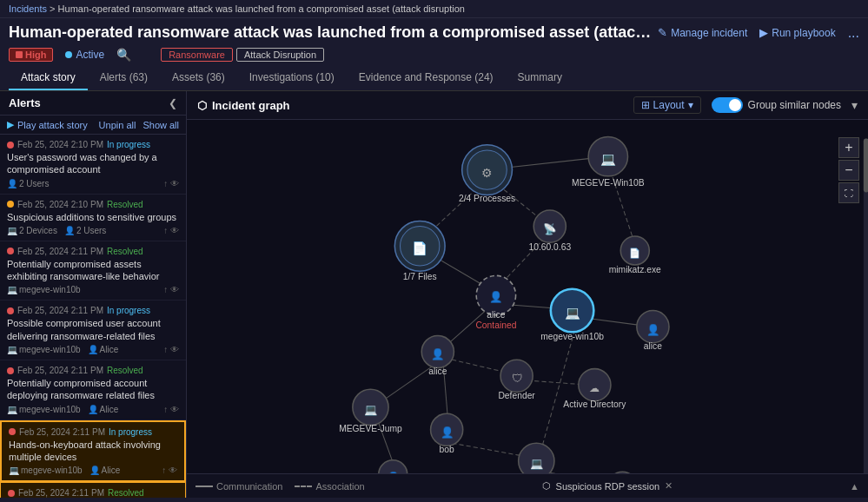 This screenshot has width=868, height=502. I want to click on zoom-in-button: +, so click(849, 148).